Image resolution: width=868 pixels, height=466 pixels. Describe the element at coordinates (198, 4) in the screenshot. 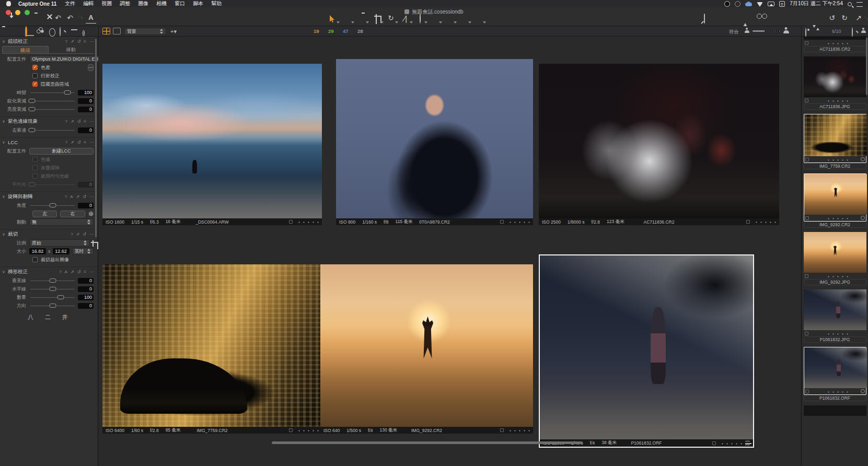

I see `menu-script: 腳本` at that location.